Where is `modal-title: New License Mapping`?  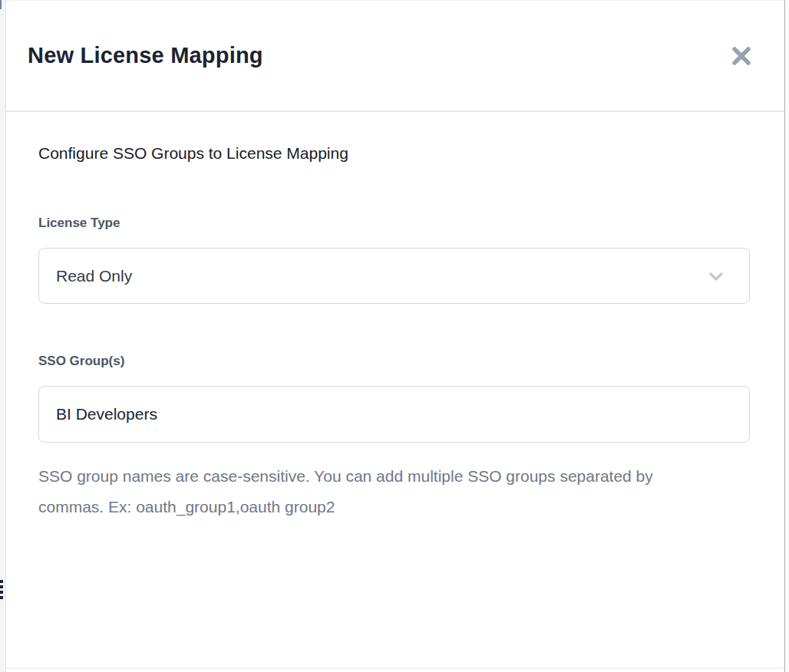
modal-title: New License Mapping is located at coordinates (146, 55).